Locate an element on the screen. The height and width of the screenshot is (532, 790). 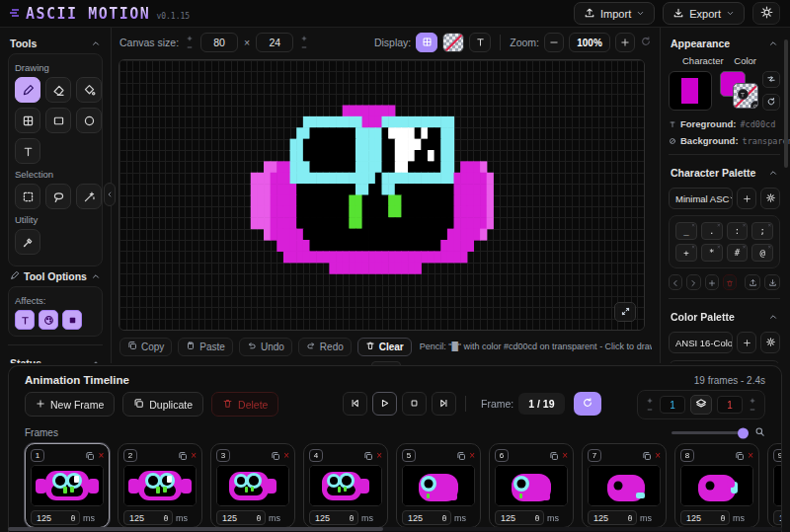
onion-next-input is located at coordinates (730, 405).